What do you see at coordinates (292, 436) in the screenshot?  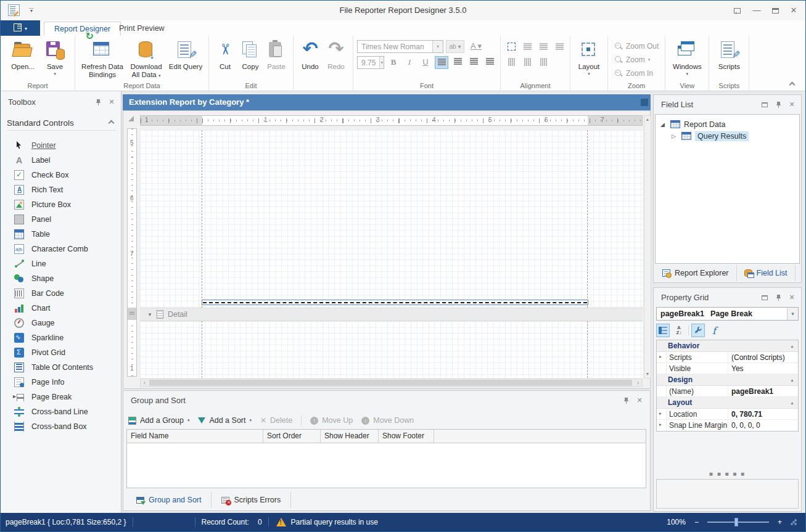 I see `column-header-sort-order: Sort Order` at bounding box center [292, 436].